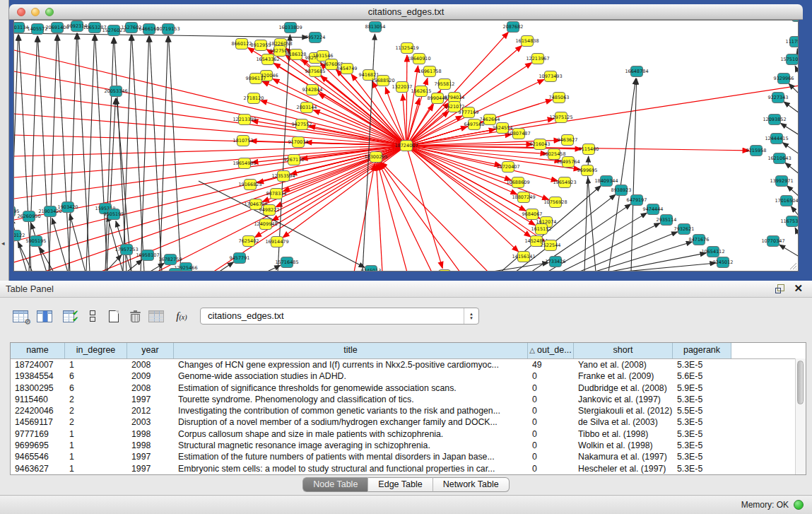 This screenshot has height=514, width=812. Describe the element at coordinates (76, 316) in the screenshot. I see `check-icon: ✔✔` at that location.